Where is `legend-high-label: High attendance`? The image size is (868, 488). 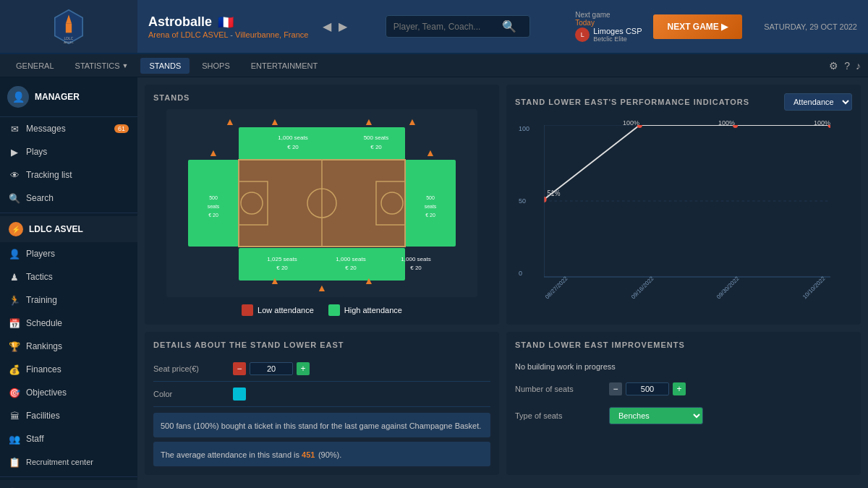
legend-high-label: High attendance is located at coordinates (373, 310).